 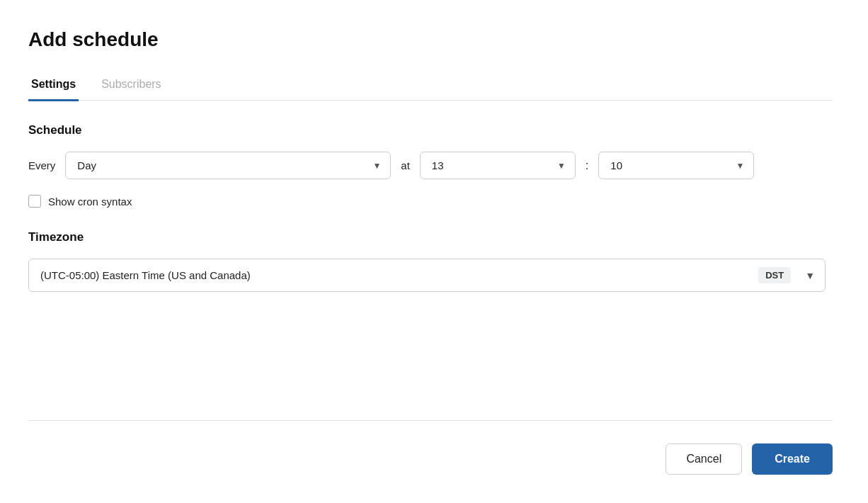 I want to click on footer: Cancel Create, so click(x=430, y=456).